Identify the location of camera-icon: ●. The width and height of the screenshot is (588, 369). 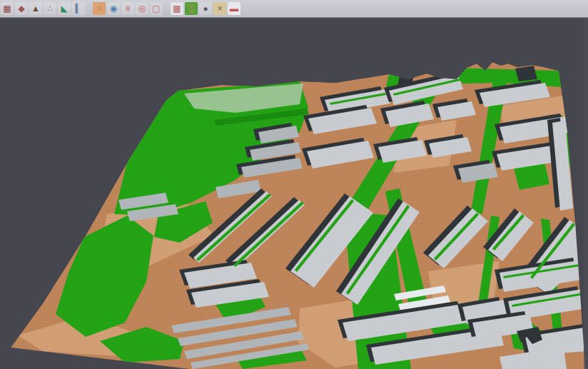
(206, 9).